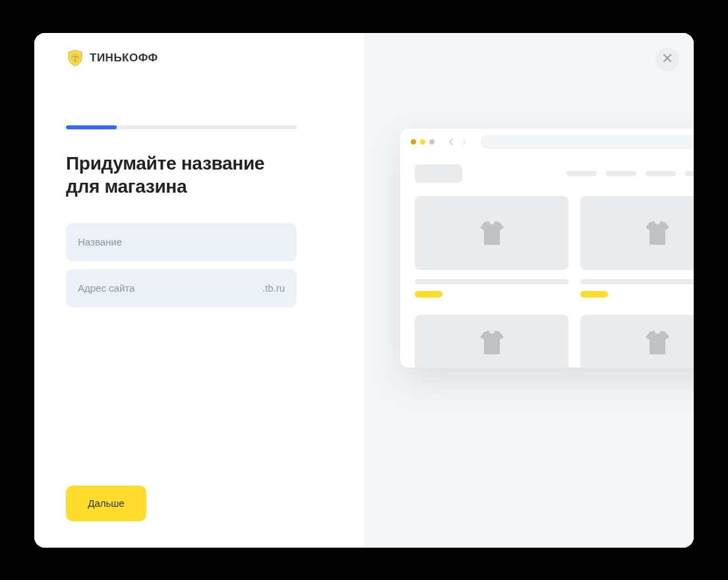 Image resolution: width=728 pixels, height=580 pixels. Describe the element at coordinates (170, 288) in the screenshot. I see `site-address-input` at that location.